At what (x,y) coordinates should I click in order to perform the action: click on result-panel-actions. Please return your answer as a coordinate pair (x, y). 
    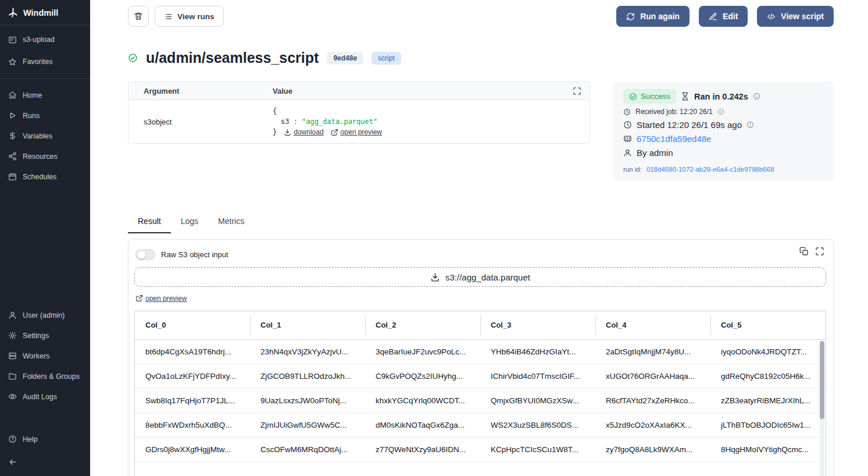
    Looking at the image, I should click on (812, 251).